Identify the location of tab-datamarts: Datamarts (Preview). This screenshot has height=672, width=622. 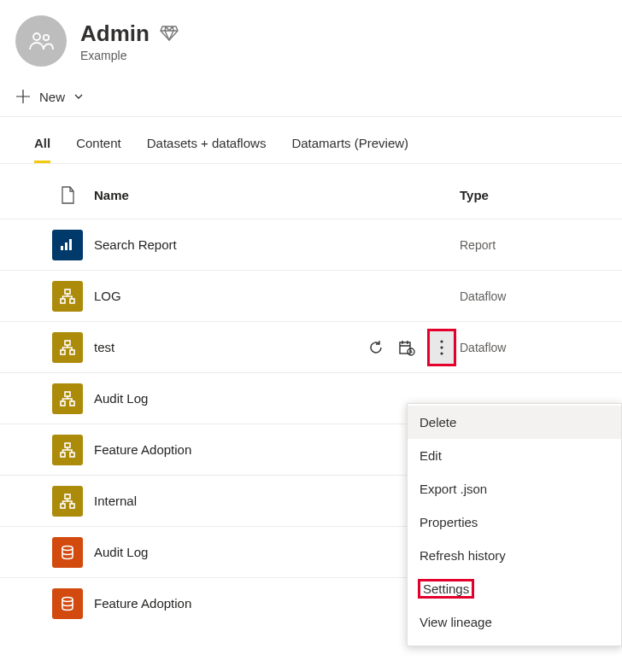
(350, 147).